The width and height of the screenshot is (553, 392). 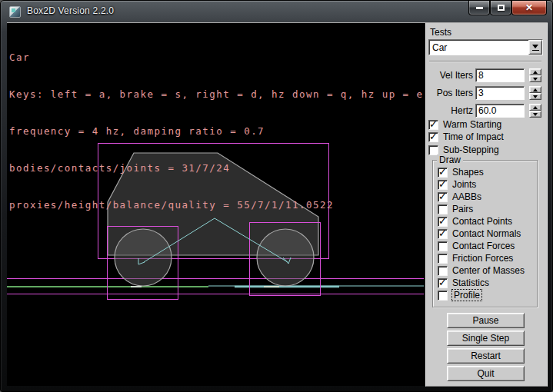 I want to click on checkbox-friction-forces: Friction Forces, so click(x=475, y=258).